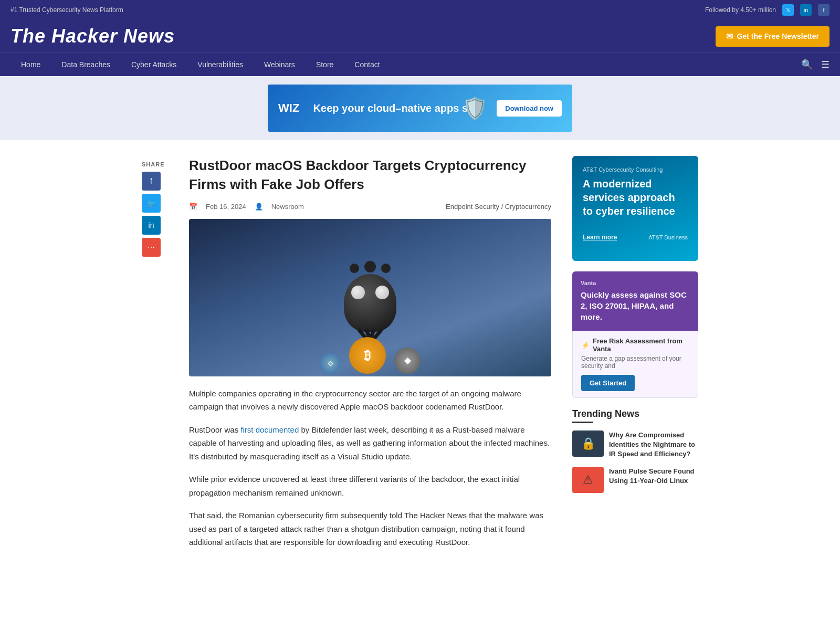 This screenshot has height=630, width=840. Describe the element at coordinates (370, 529) in the screenshot. I see `article-para-4: That said, the Romanian cybersecurity fi…` at that location.